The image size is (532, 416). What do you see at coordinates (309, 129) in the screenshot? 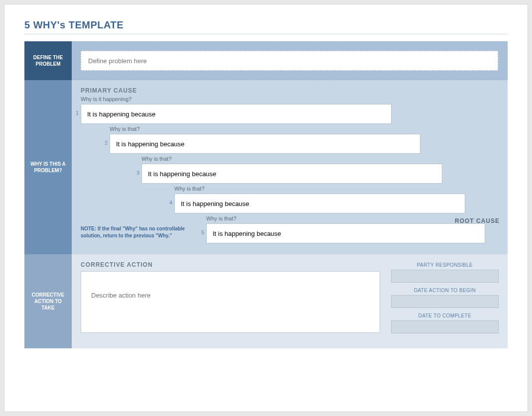
I see `why-question-2: Why is that?` at bounding box center [309, 129].